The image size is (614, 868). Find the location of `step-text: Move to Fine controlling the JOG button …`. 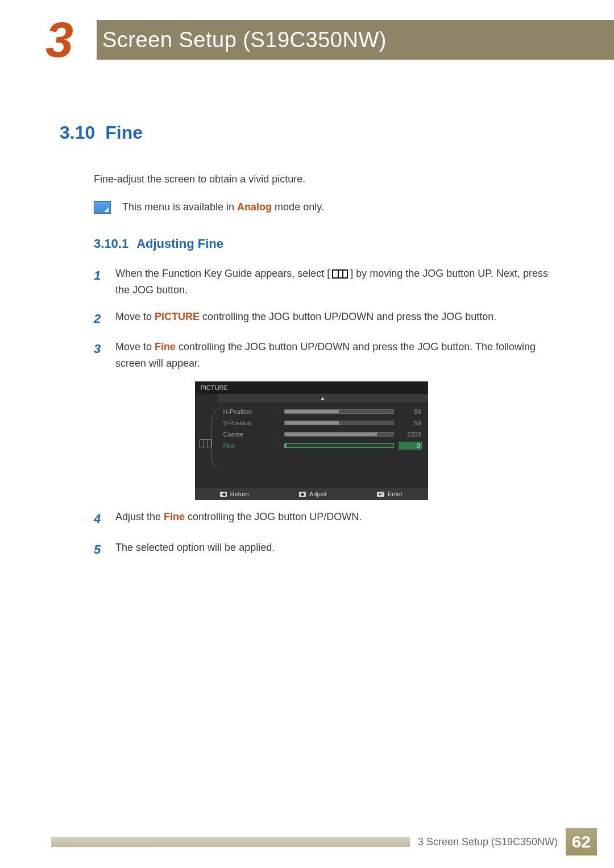

step-text: Move to Fine controlling the JOG button … is located at coordinates (339, 355).